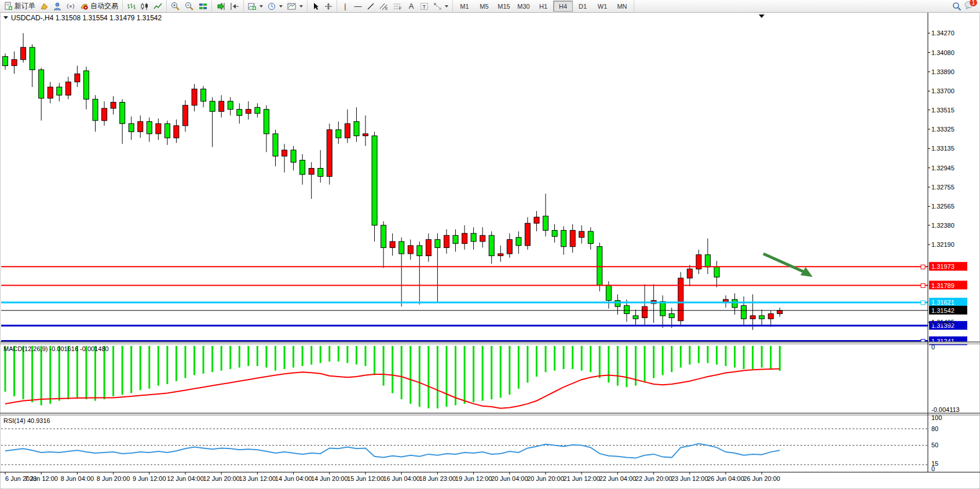 The image size is (980, 489). I want to click on price-tick: 1.32565, so click(943, 206).